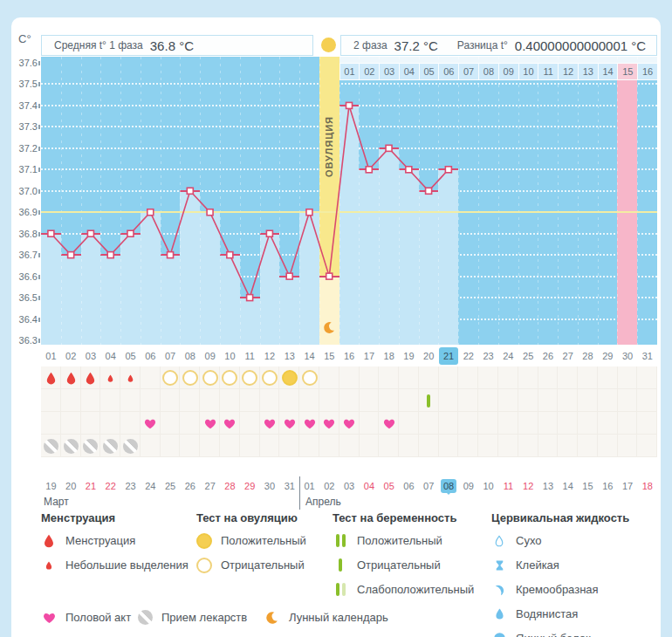 The height and width of the screenshot is (637, 672). What do you see at coordinates (567, 486) in the screenshot?
I see `calendar-date-cell: 14` at bounding box center [567, 486].